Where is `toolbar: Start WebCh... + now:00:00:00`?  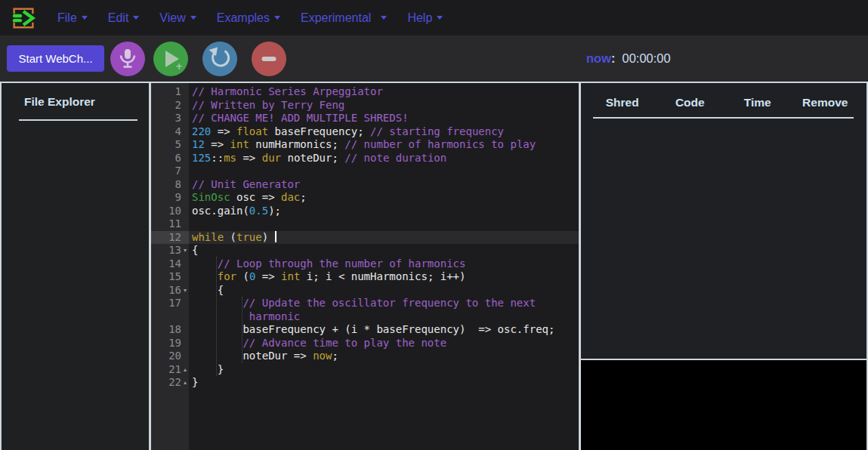 toolbar: Start WebCh... + now:00:00:00 is located at coordinates (434, 59).